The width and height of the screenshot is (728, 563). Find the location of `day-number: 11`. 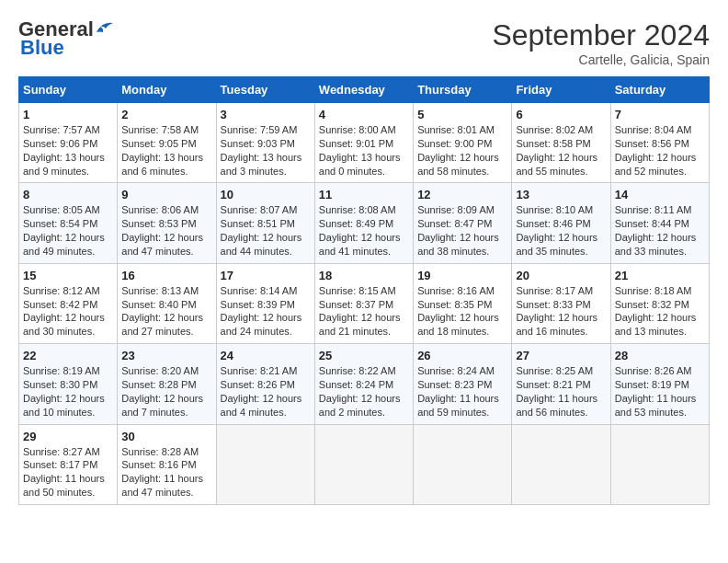

day-number: 11 is located at coordinates (364, 195).